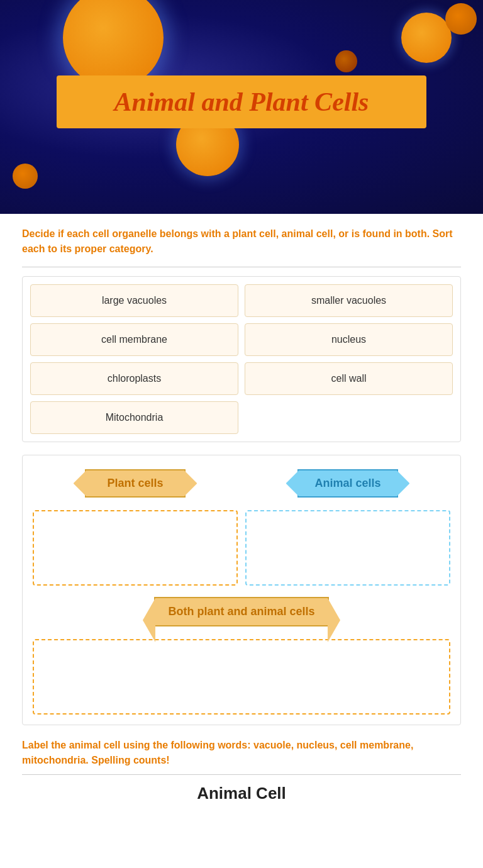  Describe the element at coordinates (348, 379) in the screenshot. I see `organelle-cell-wall: cell wall` at that location.